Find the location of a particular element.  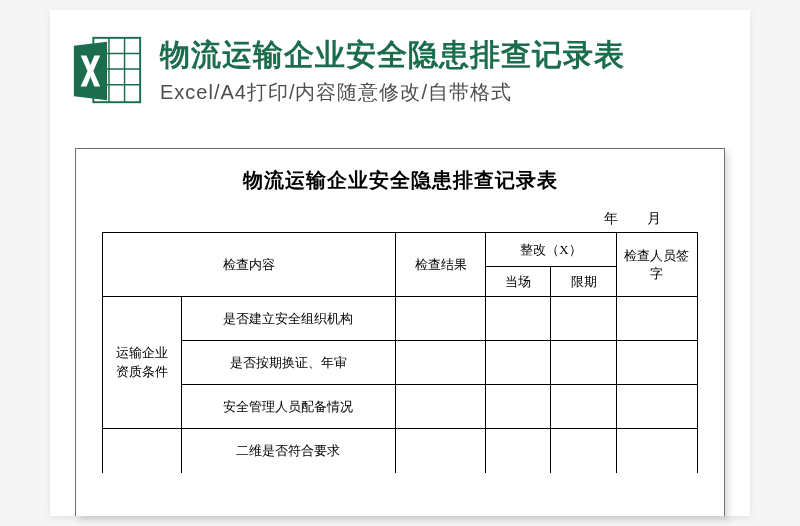

th-result: 检查结果 is located at coordinates (440, 265).